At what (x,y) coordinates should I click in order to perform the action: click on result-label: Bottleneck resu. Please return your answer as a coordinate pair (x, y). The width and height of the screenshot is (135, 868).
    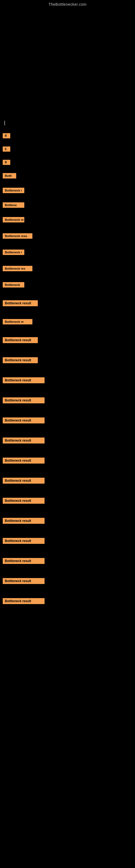
    Looking at the image, I should click on (17, 236).